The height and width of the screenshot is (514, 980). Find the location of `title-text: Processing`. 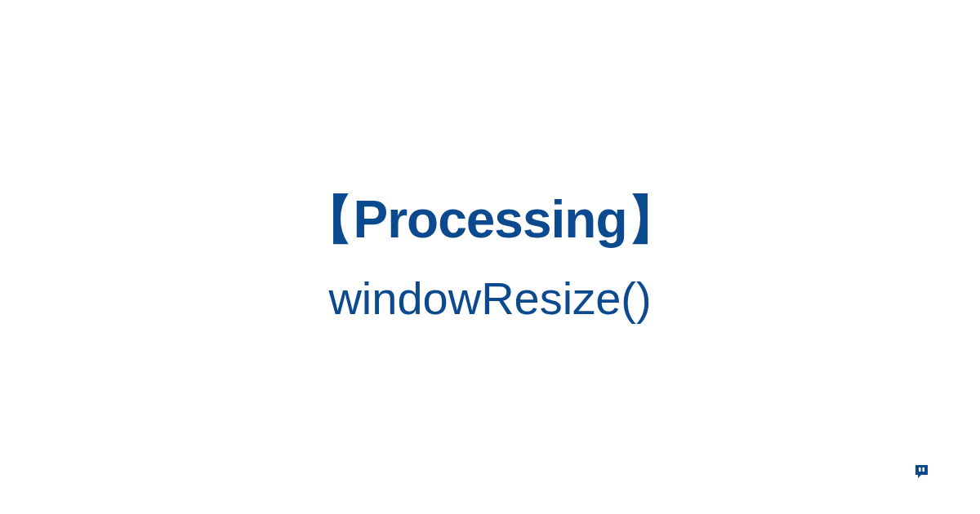

title-text: Processing is located at coordinates (490, 219).